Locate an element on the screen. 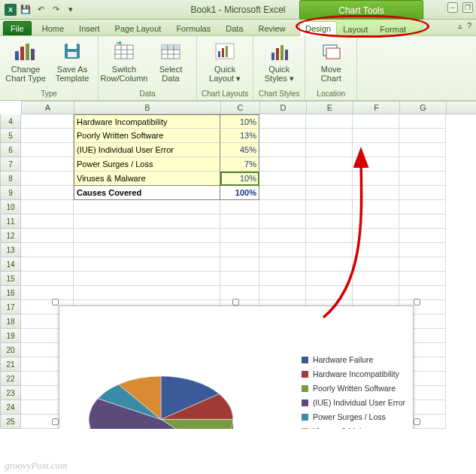 The width and height of the screenshot is (476, 474). cell: Hardware Incompatibility is located at coordinates (147, 122).